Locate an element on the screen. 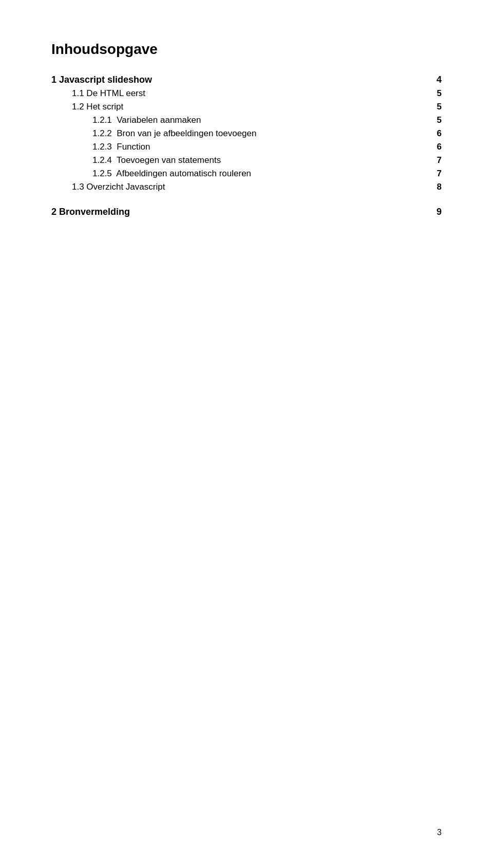 The width and height of the screenshot is (493, 868). toc-row: 1.1 De HTML eerst5 is located at coordinates (246, 94).